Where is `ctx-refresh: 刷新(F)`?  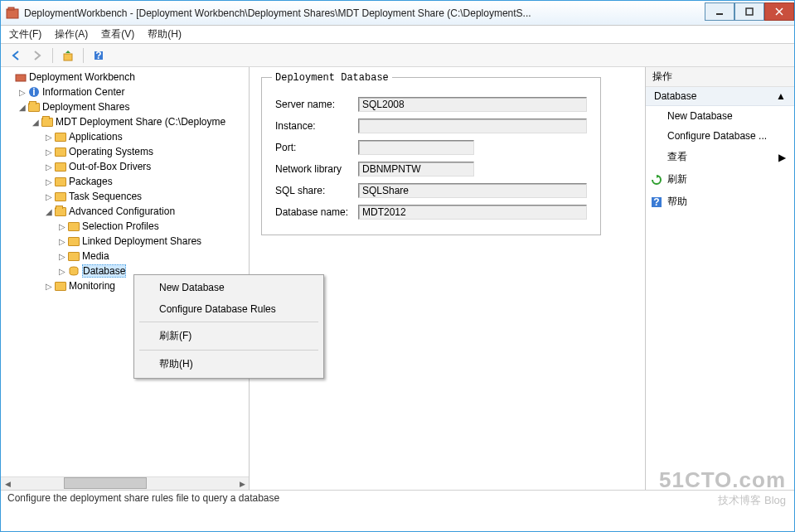
ctx-refresh: 刷新(F) is located at coordinates (229, 336).